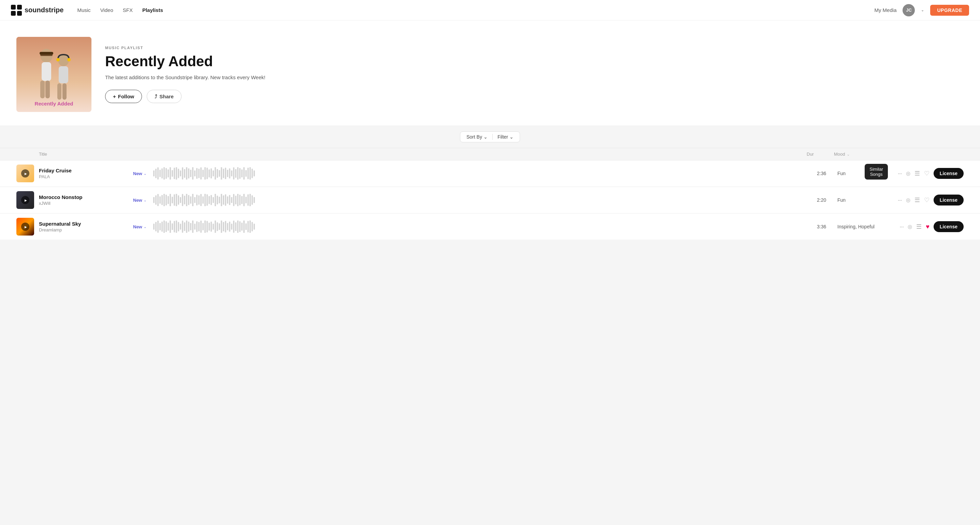  What do you see at coordinates (123, 97) in the screenshot?
I see `follow-button: Follow` at bounding box center [123, 97].